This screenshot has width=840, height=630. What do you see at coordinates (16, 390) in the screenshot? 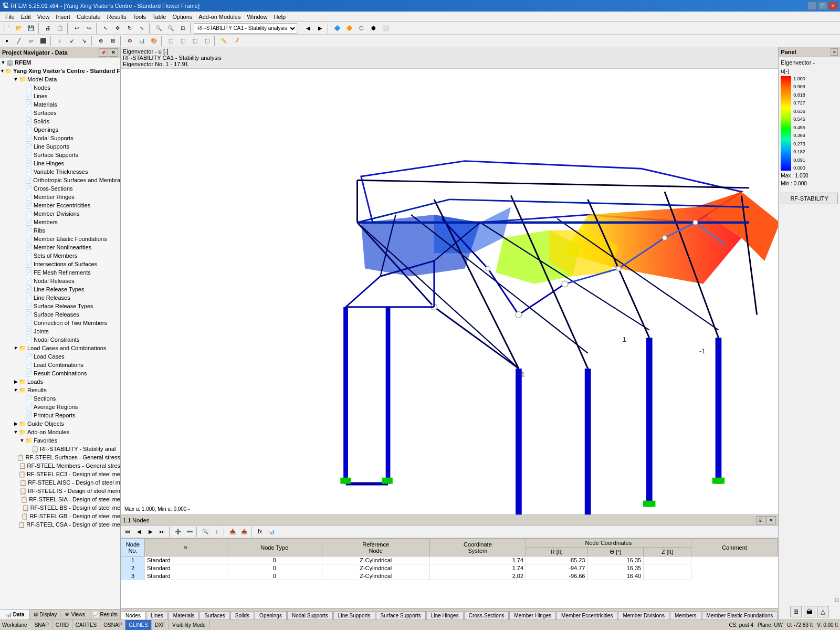
I see `tree-toggle-results: ▼` at bounding box center [16, 390].